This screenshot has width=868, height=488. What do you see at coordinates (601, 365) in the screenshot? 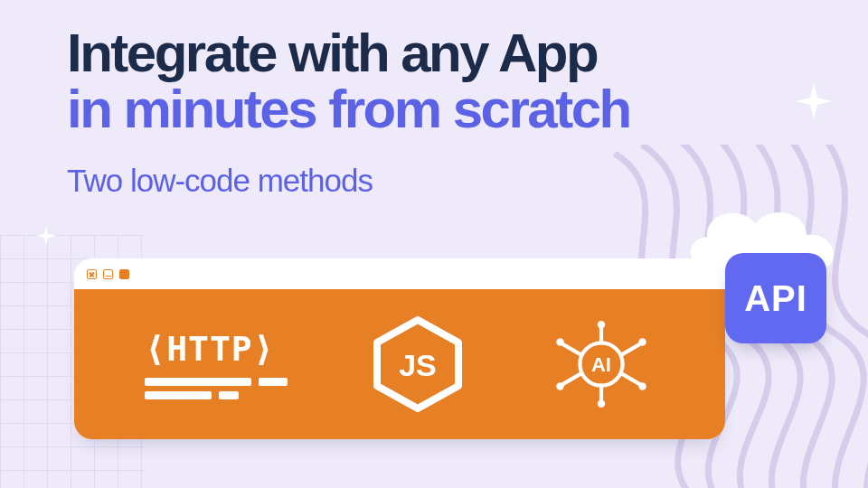
I see `ai-label: AI` at bounding box center [601, 365].